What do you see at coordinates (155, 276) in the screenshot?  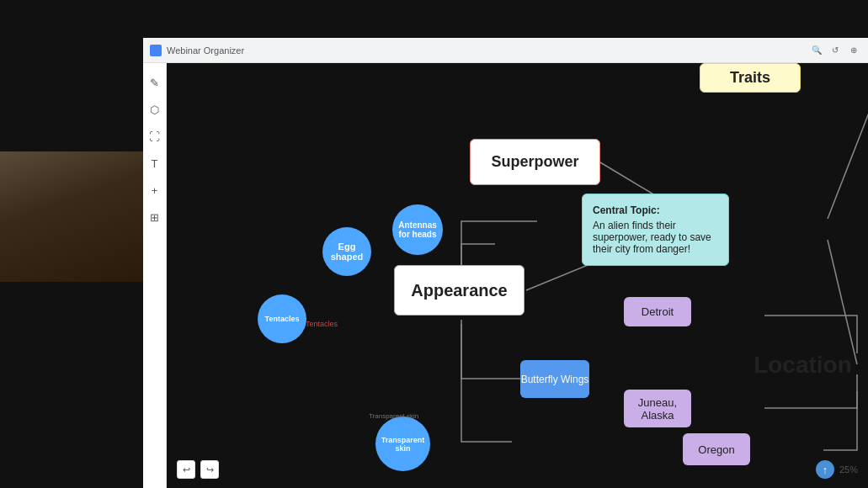 I see `toolbar-left: ✎ ⬡ ⛶ T + ⊞` at bounding box center [155, 276].